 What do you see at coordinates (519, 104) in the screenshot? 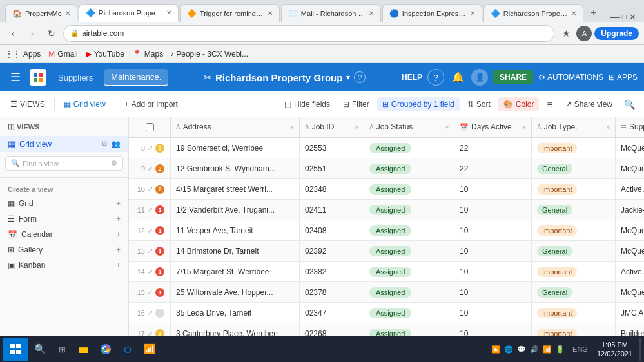
I see `color-button: 🎨Color` at bounding box center [519, 104].